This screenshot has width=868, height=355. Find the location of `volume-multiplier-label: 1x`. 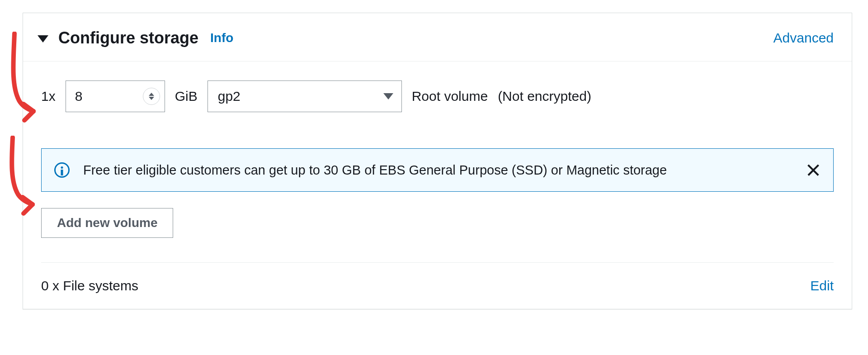

volume-multiplier-label: 1x is located at coordinates (48, 96).